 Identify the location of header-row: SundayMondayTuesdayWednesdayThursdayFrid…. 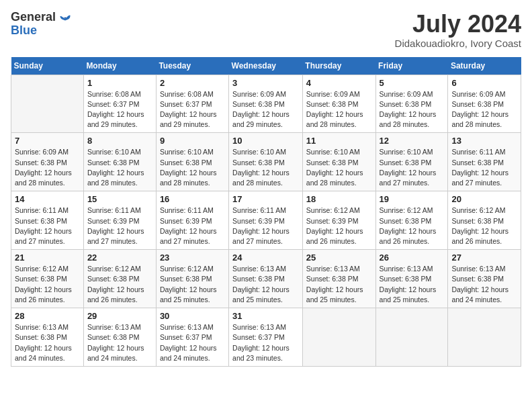
(266, 66).